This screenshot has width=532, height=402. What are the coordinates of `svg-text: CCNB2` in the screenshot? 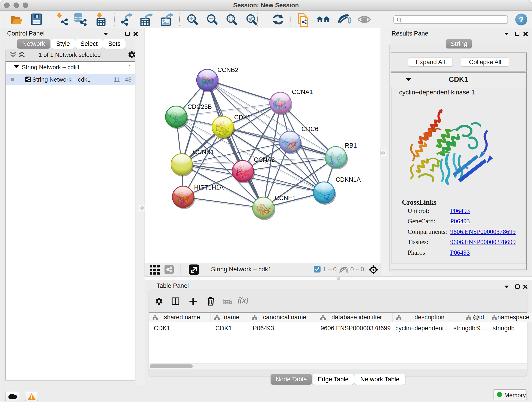 It's located at (228, 70).